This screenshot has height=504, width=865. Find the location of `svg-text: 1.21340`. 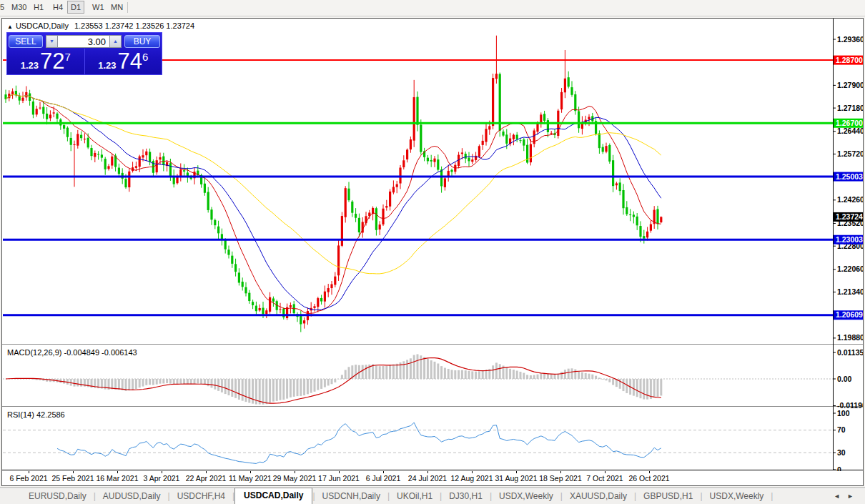

svg-text: 1.21340 is located at coordinates (850, 292).